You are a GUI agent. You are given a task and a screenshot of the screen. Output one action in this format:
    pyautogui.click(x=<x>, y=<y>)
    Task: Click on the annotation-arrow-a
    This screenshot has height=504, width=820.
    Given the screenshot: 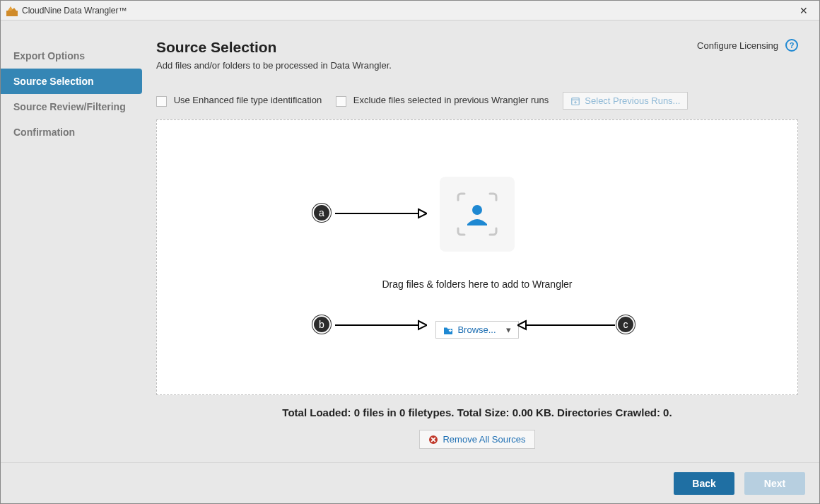 What is the action you would take?
    pyautogui.click(x=381, y=213)
    